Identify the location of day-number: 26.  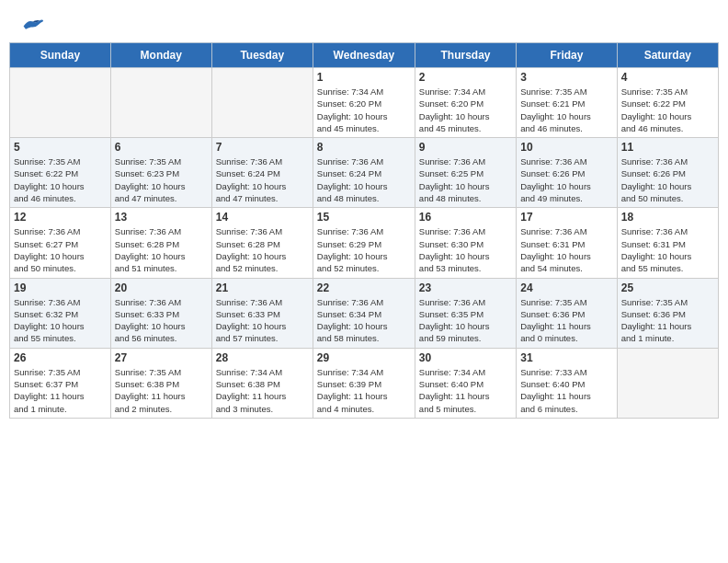
(61, 358).